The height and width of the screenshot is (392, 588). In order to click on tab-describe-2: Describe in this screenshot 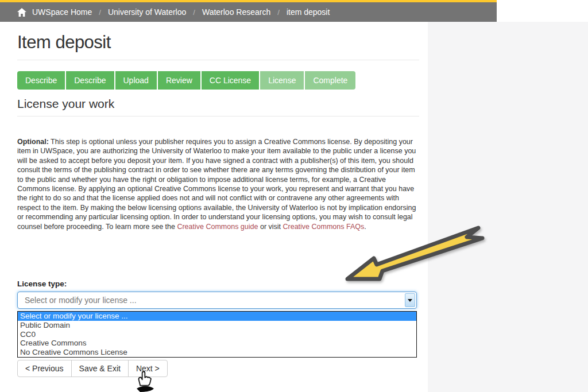, I will do `click(90, 80)`.